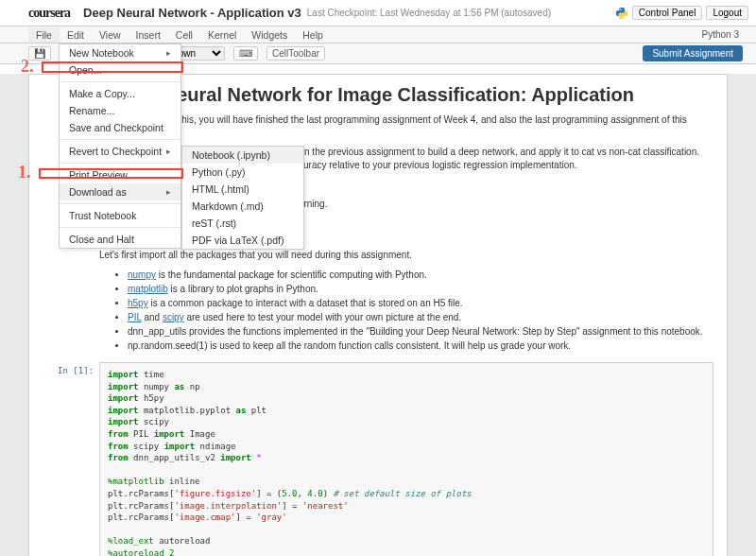  Describe the element at coordinates (214, 223) in the screenshot. I see `download-rst-label: reST (.rst)` at that location.